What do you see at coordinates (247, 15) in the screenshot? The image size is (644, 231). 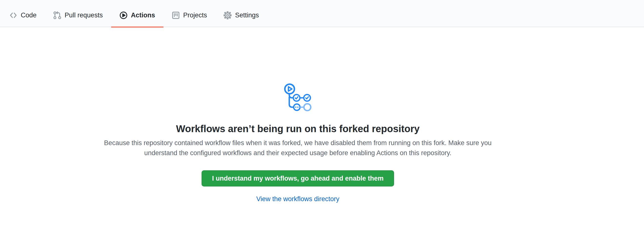 I see `tab-settings-label: Settings` at bounding box center [247, 15].